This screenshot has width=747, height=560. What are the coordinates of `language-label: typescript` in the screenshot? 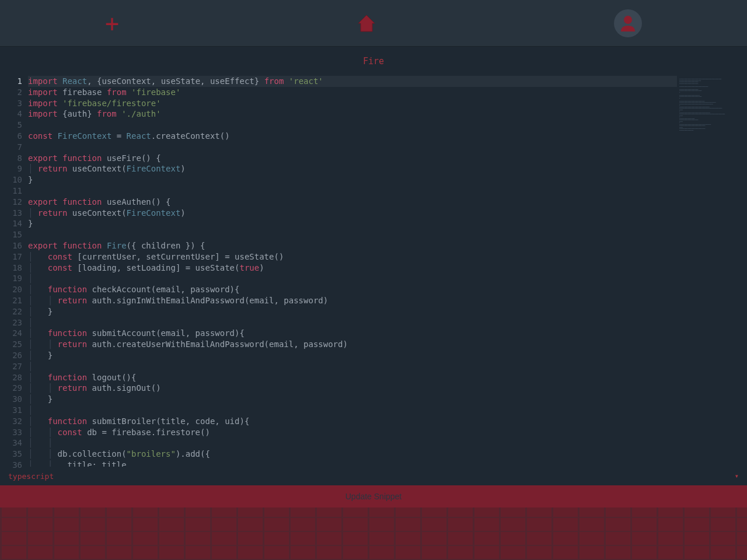 It's located at (31, 476).